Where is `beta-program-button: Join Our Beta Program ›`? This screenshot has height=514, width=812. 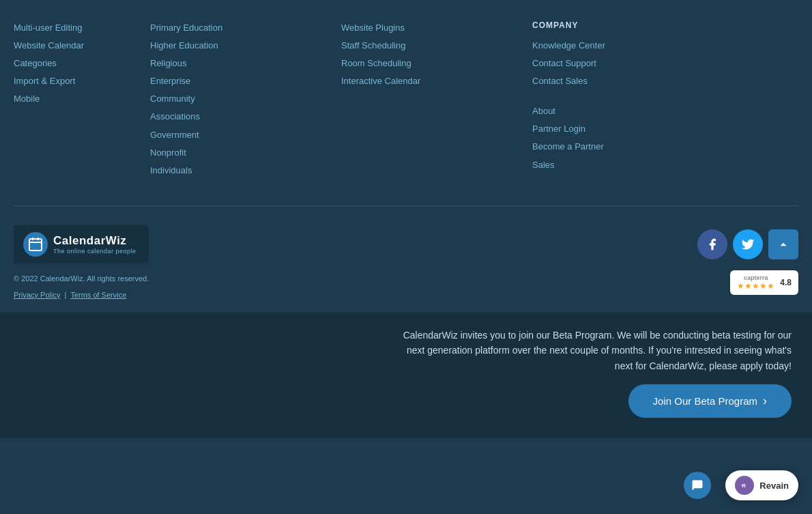 beta-program-button: Join Our Beta Program › is located at coordinates (710, 401).